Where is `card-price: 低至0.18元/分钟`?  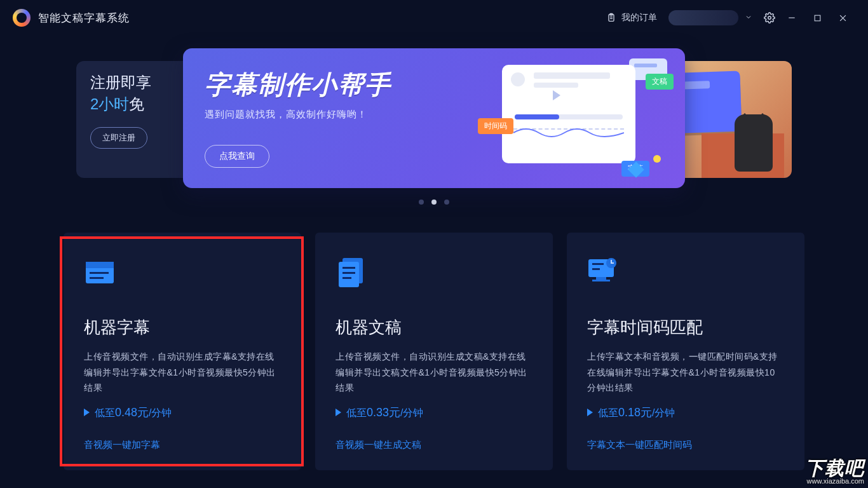 card-price: 低至0.18元/分钟 is located at coordinates (686, 412).